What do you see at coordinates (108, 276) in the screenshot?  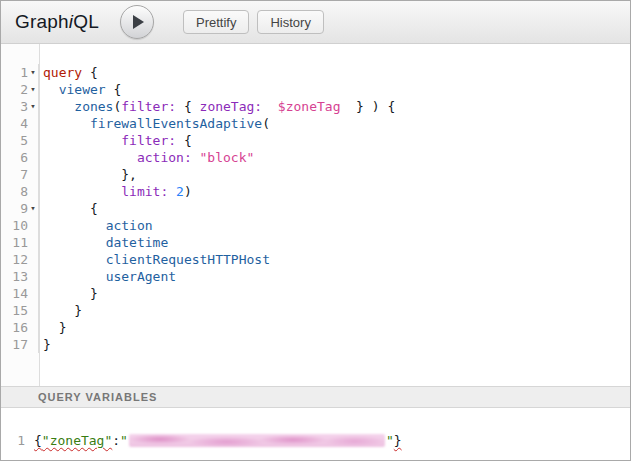 I see `code-text: userAgent` at bounding box center [108, 276].